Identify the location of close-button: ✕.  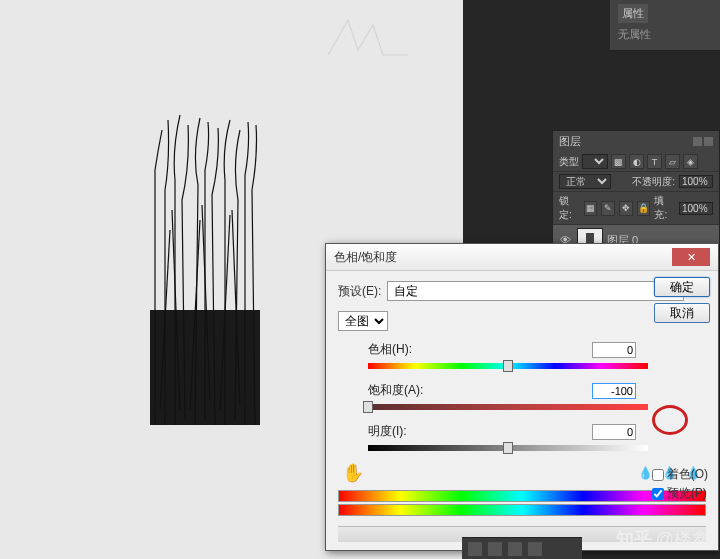
(691, 257).